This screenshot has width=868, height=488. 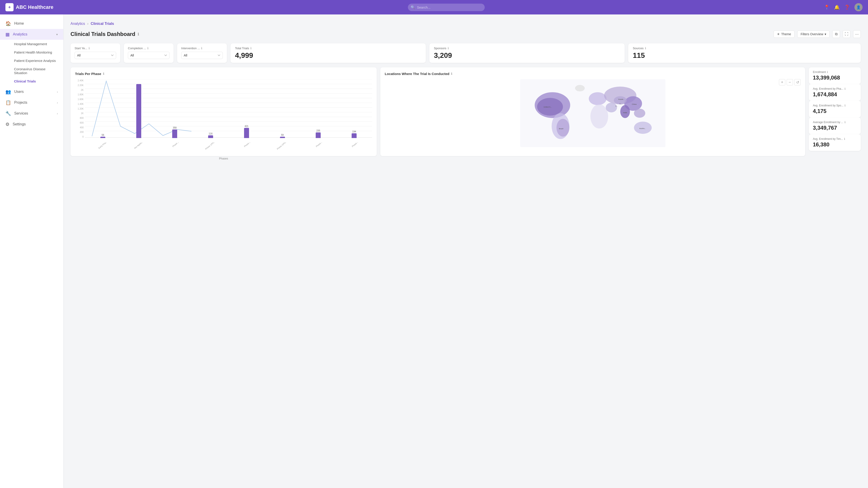 I want to click on map-zoom-in: +, so click(x=782, y=82).